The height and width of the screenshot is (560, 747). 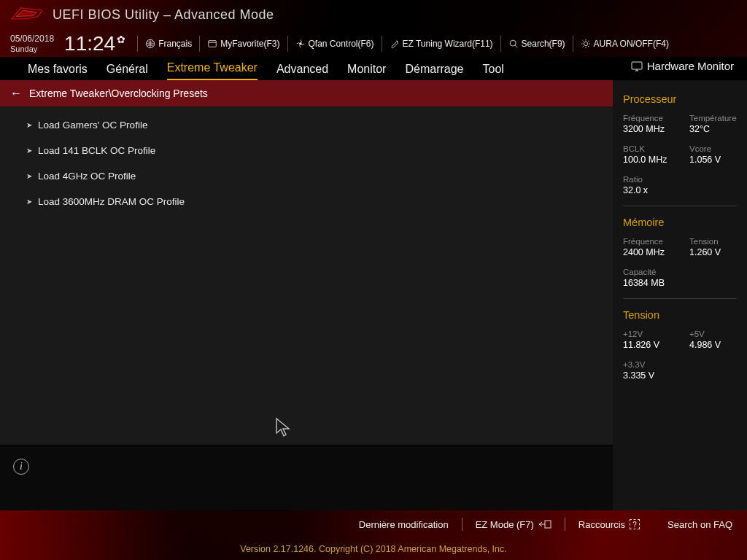 I want to click on tension-section-title: Tension, so click(x=680, y=315).